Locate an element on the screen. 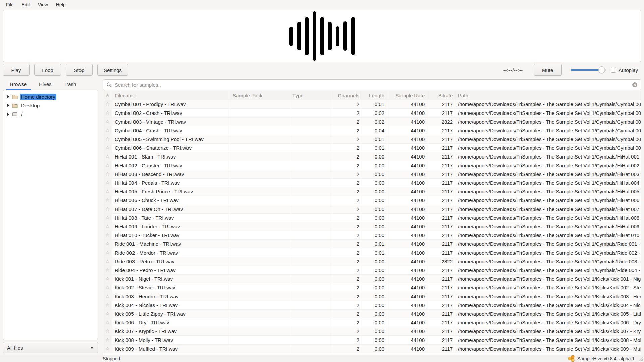  resize-grip is located at coordinates (641, 359).